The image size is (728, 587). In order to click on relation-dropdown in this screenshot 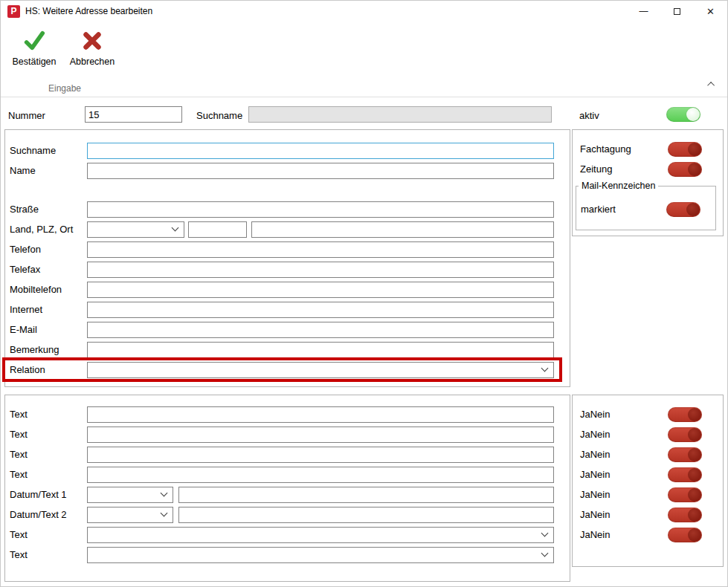, I will do `click(320, 370)`.